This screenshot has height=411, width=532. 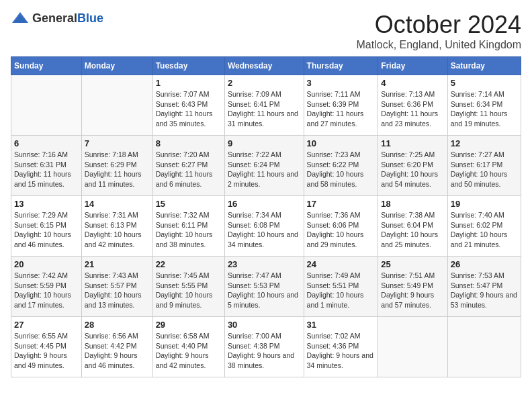 I want to click on day-number: 27, so click(x=46, y=325).